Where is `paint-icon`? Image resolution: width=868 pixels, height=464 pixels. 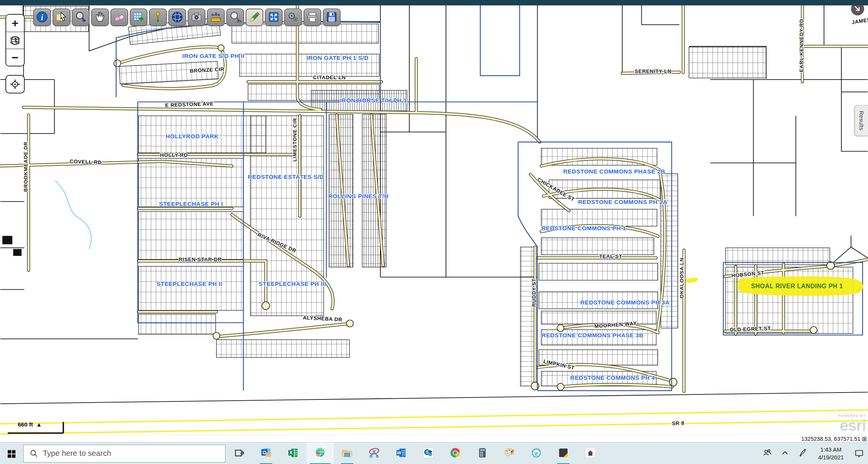
paint-icon is located at coordinates (509, 454).